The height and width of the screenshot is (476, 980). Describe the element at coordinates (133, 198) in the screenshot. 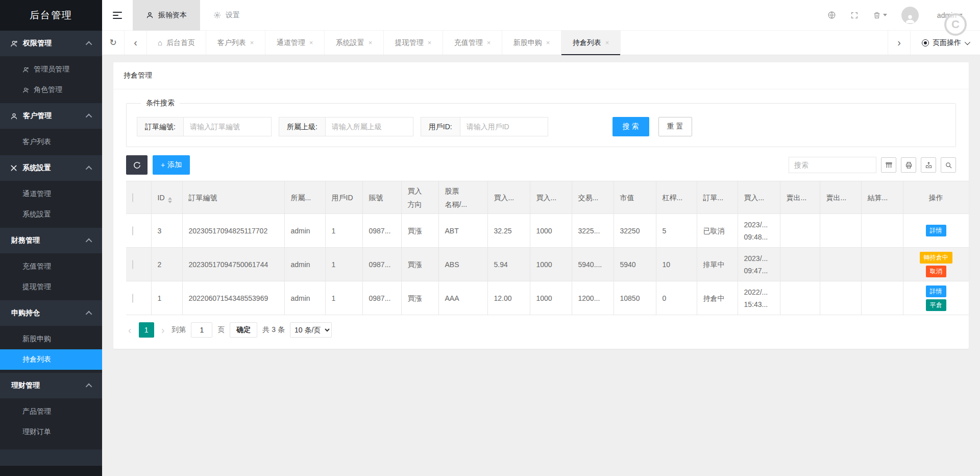

I see `select-all-checkbox` at that location.